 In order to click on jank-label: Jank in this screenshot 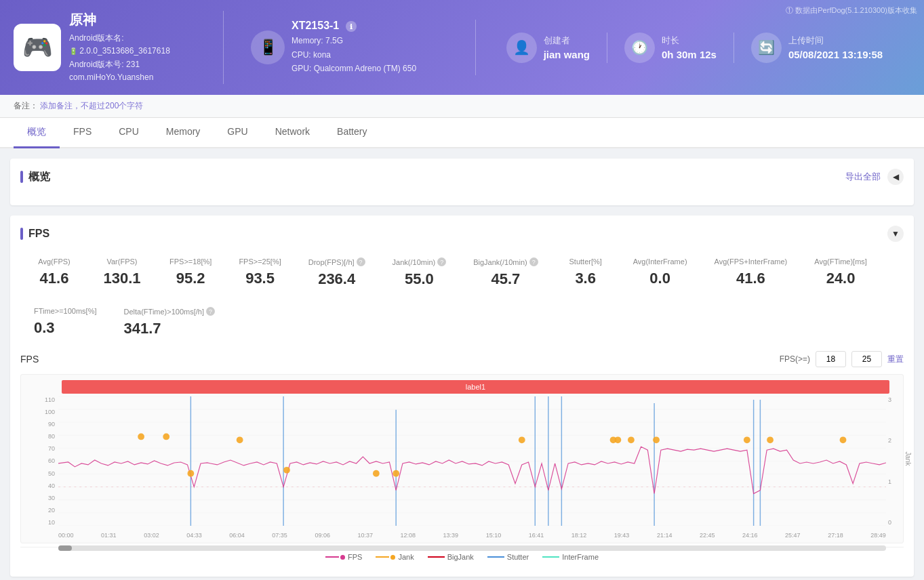, I will do `click(908, 458)`.